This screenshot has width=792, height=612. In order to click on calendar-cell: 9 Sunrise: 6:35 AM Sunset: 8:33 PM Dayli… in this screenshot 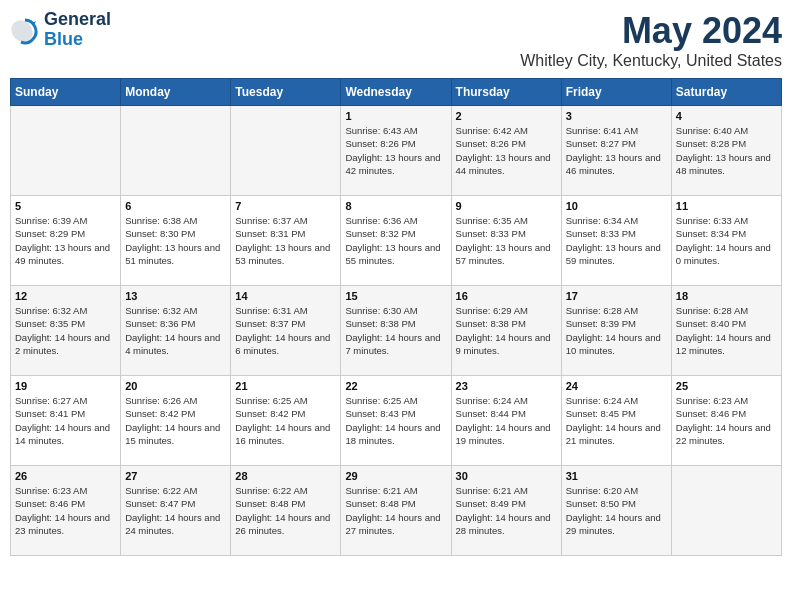, I will do `click(506, 241)`.